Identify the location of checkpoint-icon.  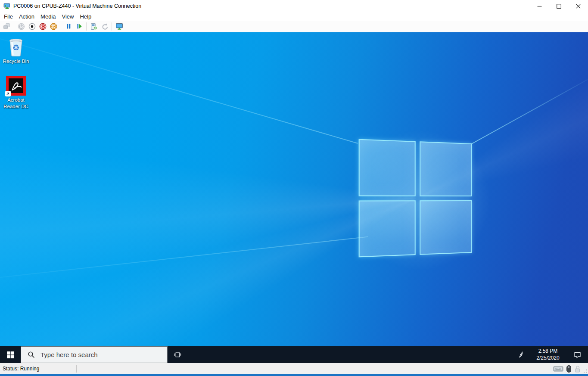
(94, 27).